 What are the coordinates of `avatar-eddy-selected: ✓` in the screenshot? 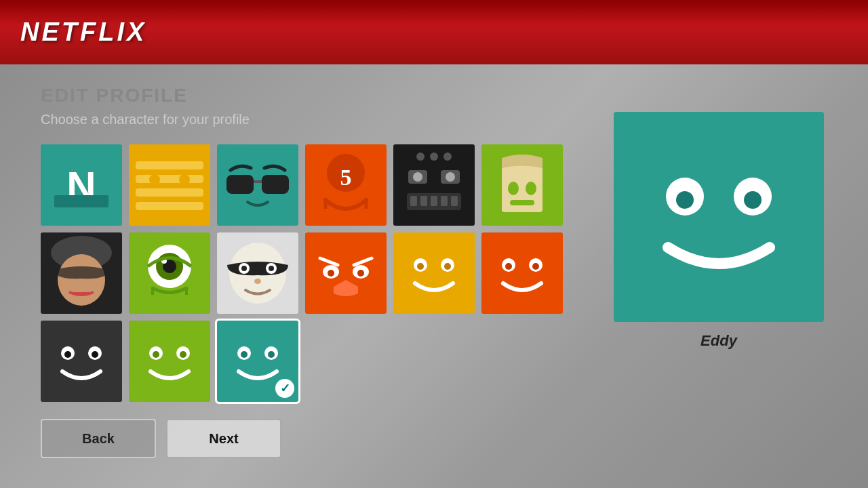 It's located at (258, 361).